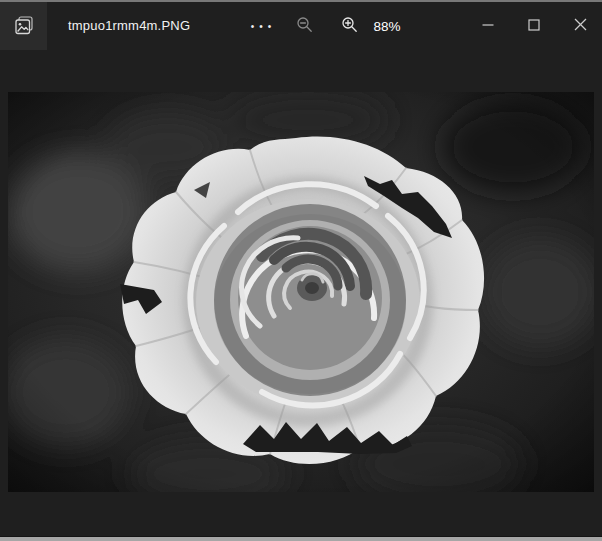 The image size is (602, 541). Describe the element at coordinates (304, 26) in the screenshot. I see `magnifier-minus-icon` at that location.